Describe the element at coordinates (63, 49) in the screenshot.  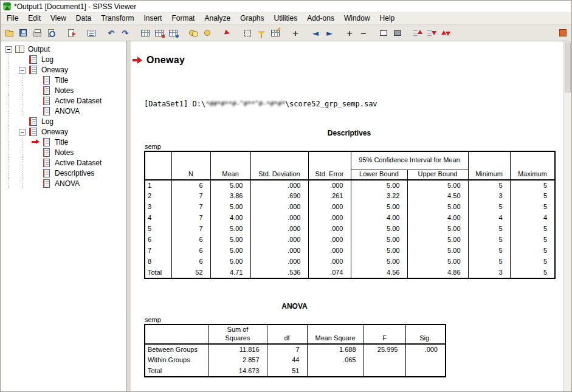
I see `outline-item-output: Output` at that location.